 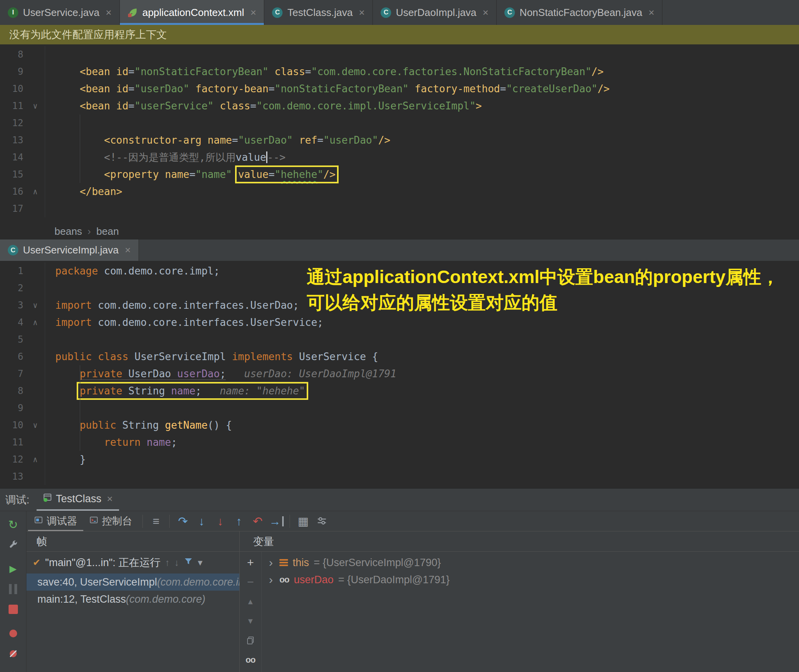 What do you see at coordinates (263, 106) in the screenshot?
I see `code-text: <bean id="userService" class="com.demo.c…` at bounding box center [263, 106].